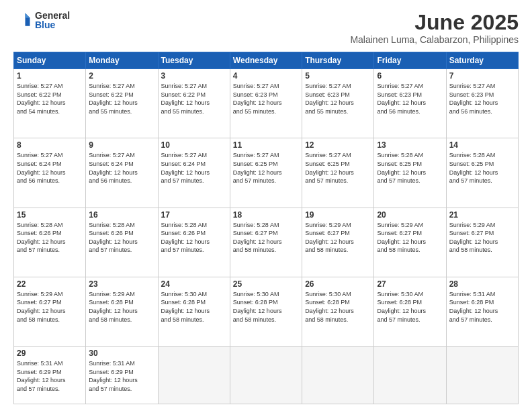 The image size is (532, 411). Describe the element at coordinates (194, 145) in the screenshot. I see `day-number: 10` at that location.